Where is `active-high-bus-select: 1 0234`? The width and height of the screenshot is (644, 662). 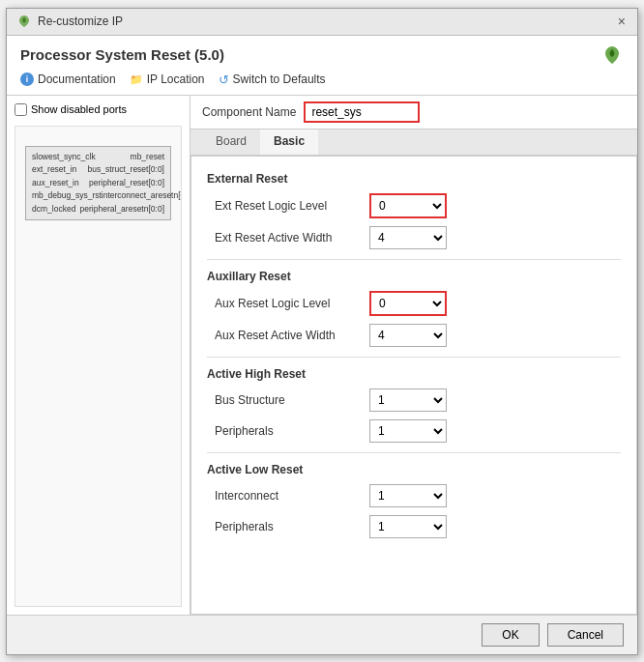
active-high-bus-select: 1 0234 is located at coordinates (408, 400).